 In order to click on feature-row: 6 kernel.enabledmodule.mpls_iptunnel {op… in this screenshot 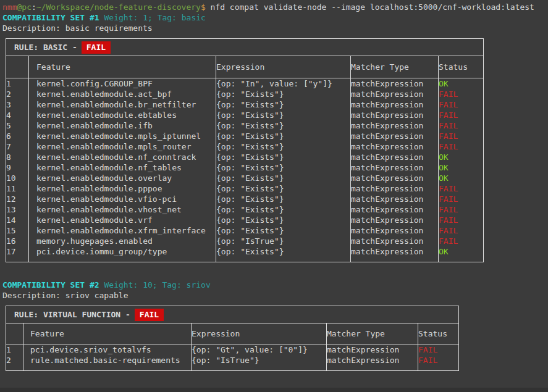, I will do `click(245, 136)`.